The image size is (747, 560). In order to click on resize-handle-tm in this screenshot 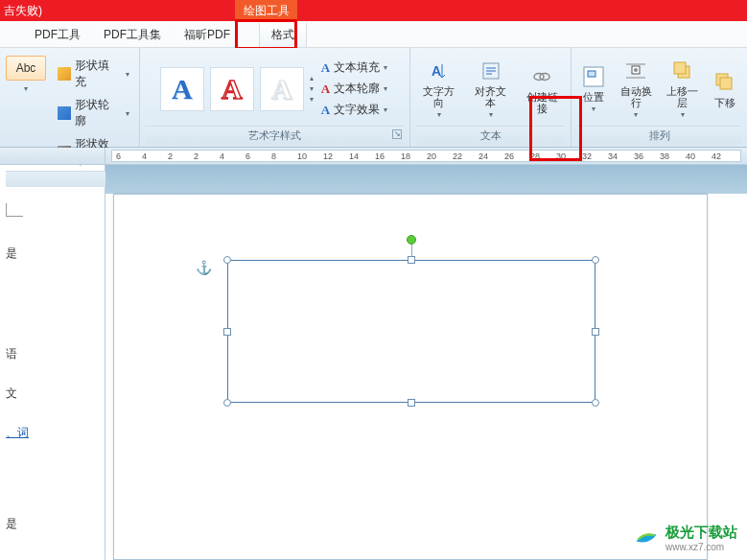, I will do `click(411, 260)`.